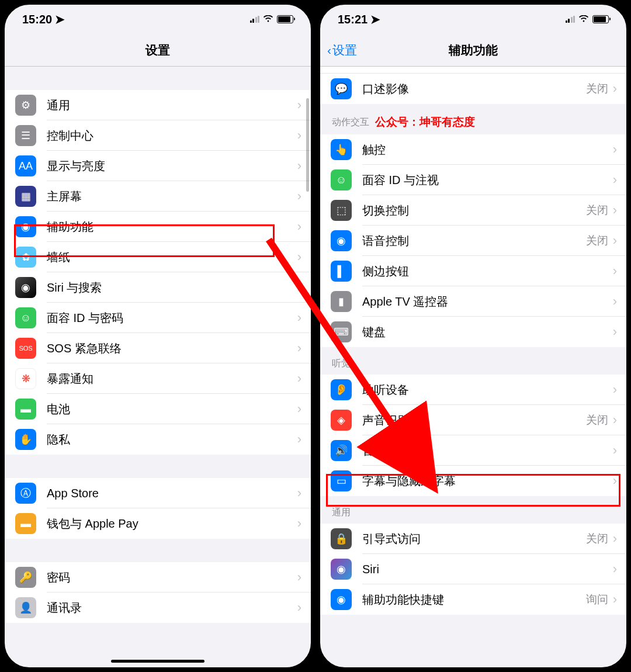 This screenshot has height=672, width=631. I want to click on siri-icon: ◉, so click(26, 287).